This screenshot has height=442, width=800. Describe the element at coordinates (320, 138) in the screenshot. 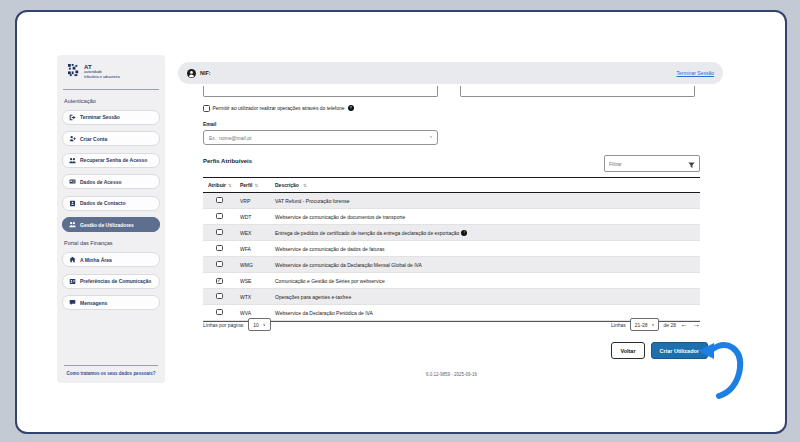

I see `email-field-box: *` at that location.